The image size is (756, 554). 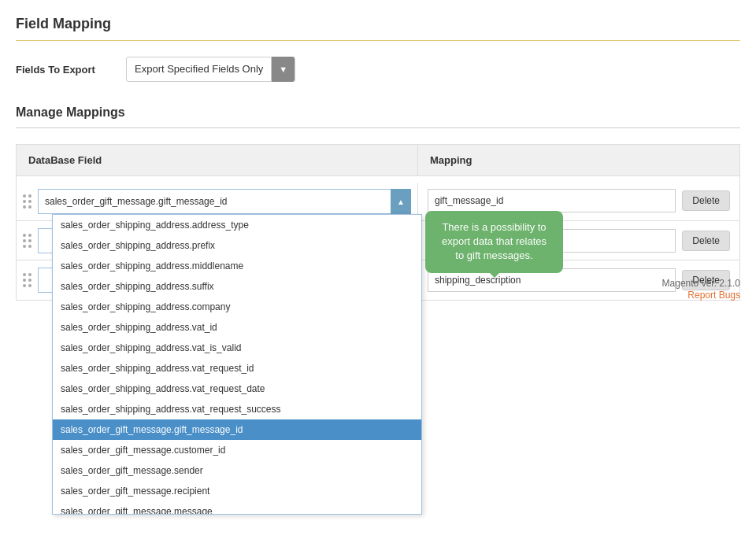 I want to click on fields-to-export-label: Fields To Export, so click(x=71, y=69).